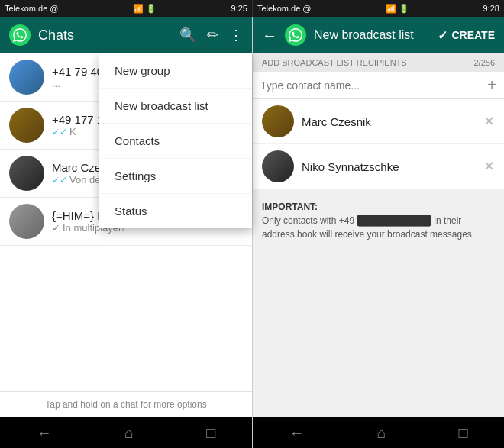 The width and height of the screenshot is (504, 448). Describe the element at coordinates (394, 221) in the screenshot. I see `redacted-number: ███████████` at that location.